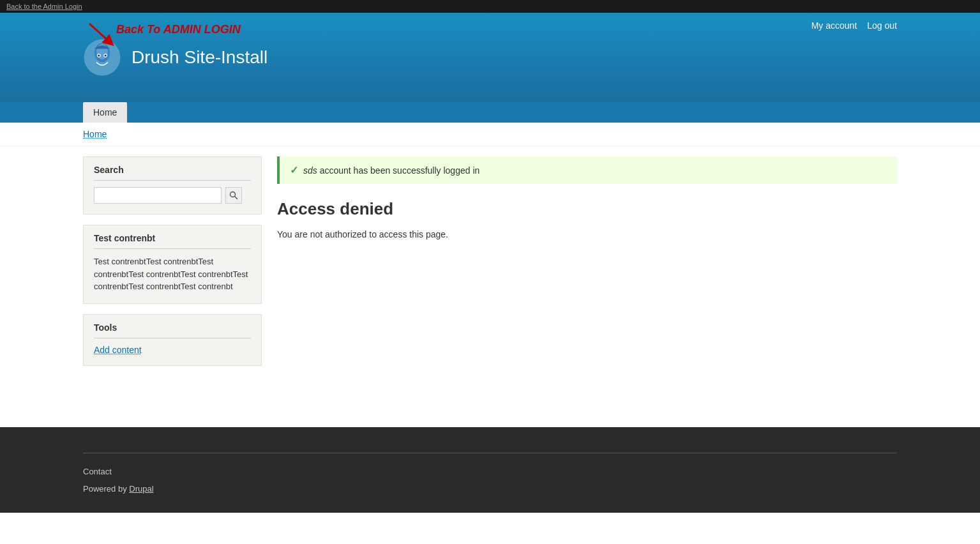 The height and width of the screenshot is (544, 980). I want to click on back-to-admin-link-header: Back To ADMIN LOGIN, so click(179, 29).